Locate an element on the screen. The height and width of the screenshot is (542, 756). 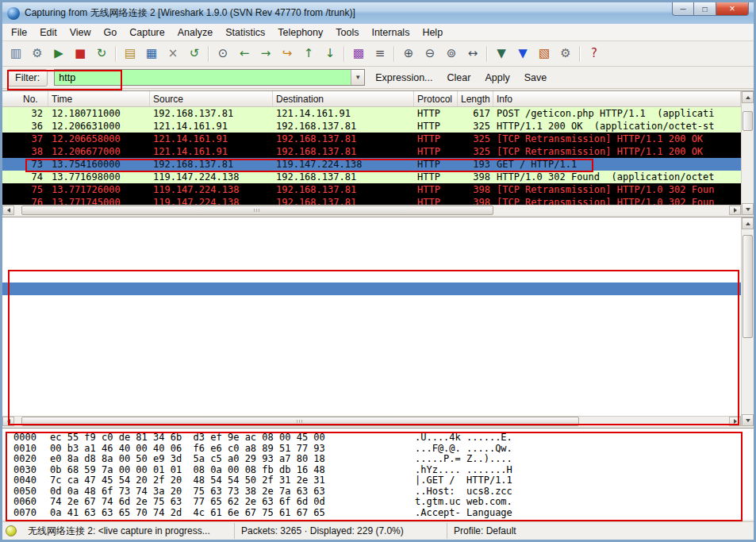
hex-row: 0020e0 8a d8 8a 00 50 e9 3d 5a c5 a0 29 … is located at coordinates (384, 459).